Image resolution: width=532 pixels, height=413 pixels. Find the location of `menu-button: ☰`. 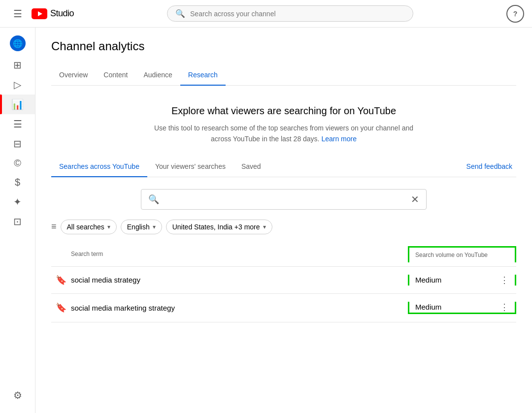

menu-button: ☰ is located at coordinates (18, 14).